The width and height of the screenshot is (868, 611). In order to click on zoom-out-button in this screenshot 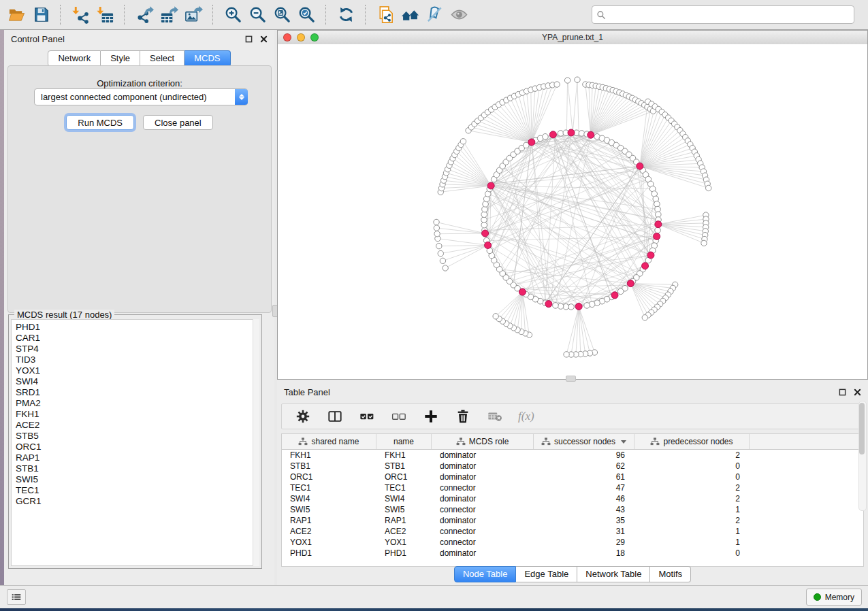, I will do `click(257, 15)`.